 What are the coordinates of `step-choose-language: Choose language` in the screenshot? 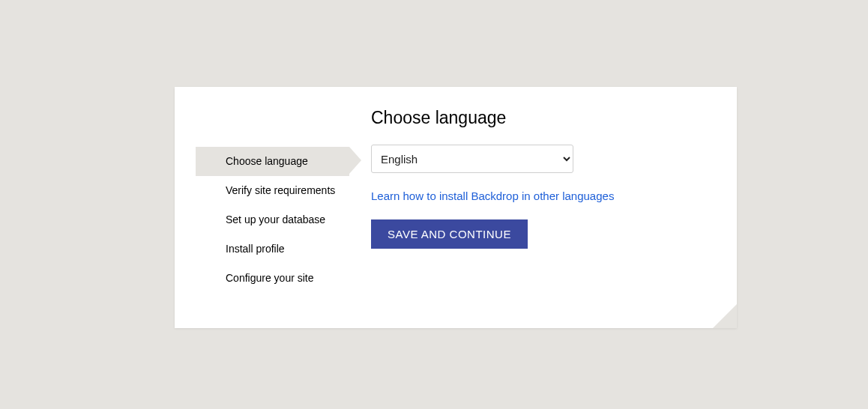 It's located at (273, 162).